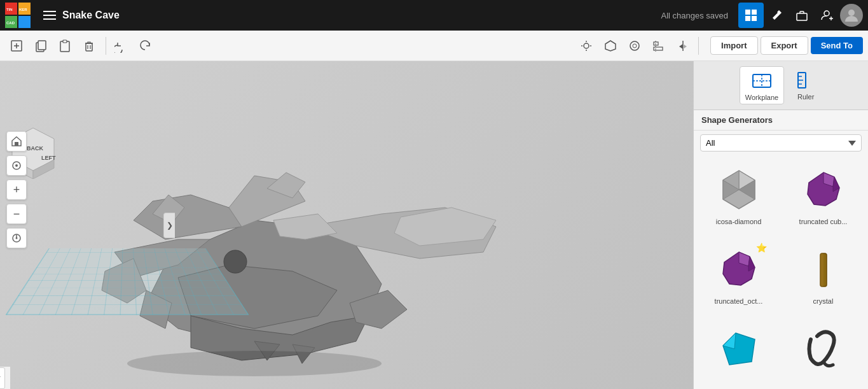  What do you see at coordinates (785, 46) in the screenshot?
I see `action-buttons: Import Export Send To` at bounding box center [785, 46].